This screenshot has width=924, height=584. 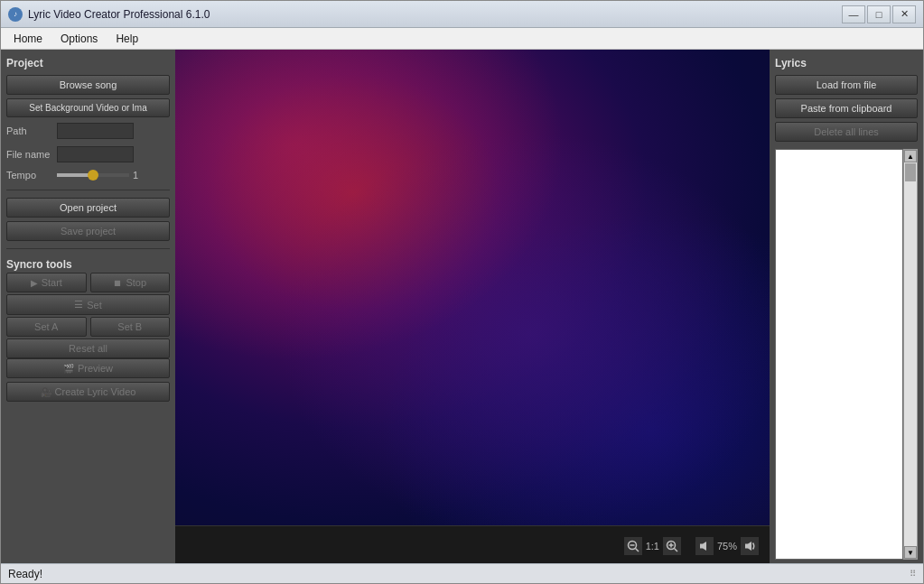 I want to click on preview-icon: 🎬, so click(x=69, y=368).